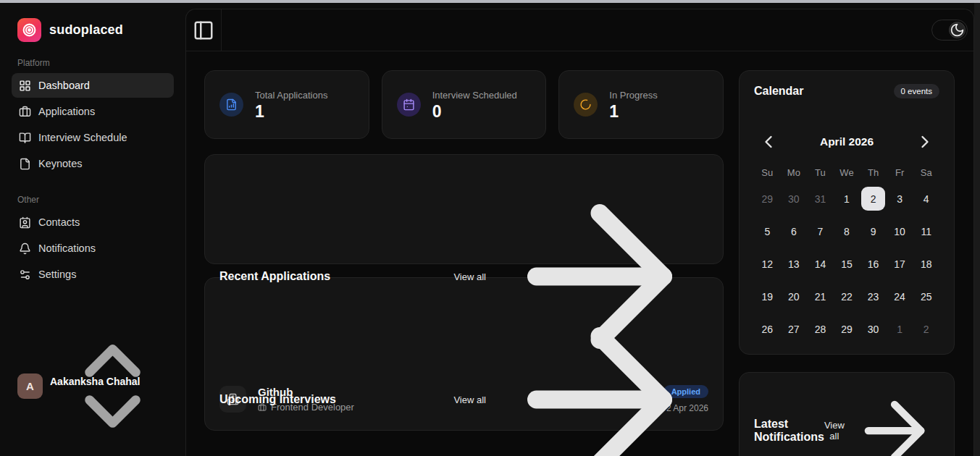 The image size is (980, 456). Describe the element at coordinates (794, 232) in the screenshot. I see `calendar-day: 6` at that location.